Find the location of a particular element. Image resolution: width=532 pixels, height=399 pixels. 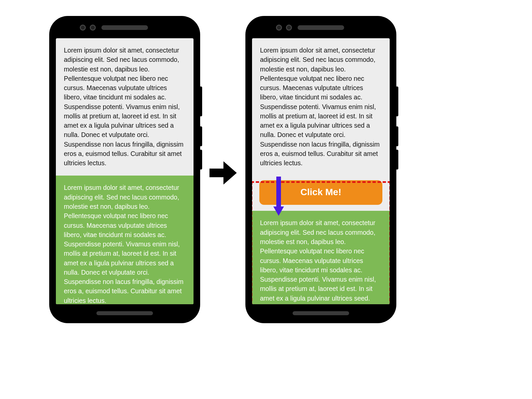

before-bottom-paragraph: Lorem ipsum dolor sit amet, consectetur … is located at coordinates (125, 240).